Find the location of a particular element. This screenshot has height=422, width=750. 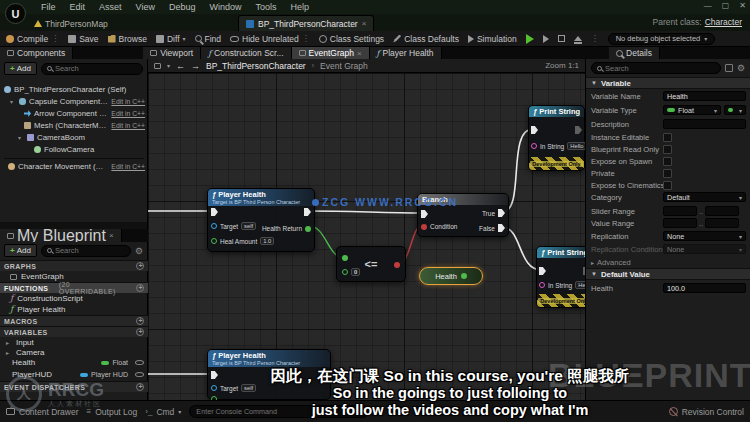

node-less-equal: <= 0 is located at coordinates (371, 264).